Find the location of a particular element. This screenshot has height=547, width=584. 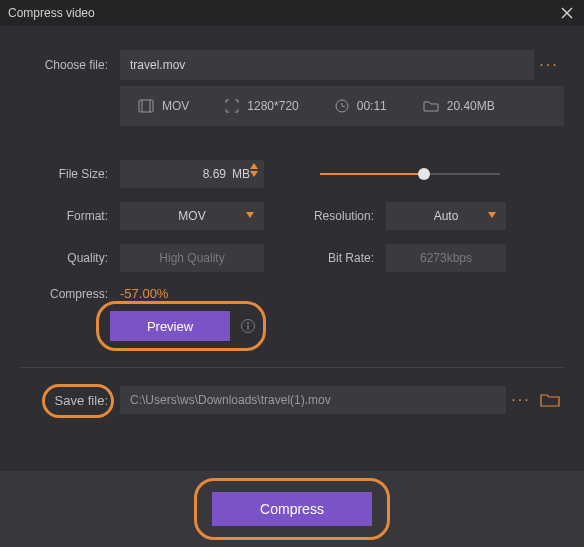

file-info-strip: MOV 1280*720 00:11 20.40MB is located at coordinates (342, 106).